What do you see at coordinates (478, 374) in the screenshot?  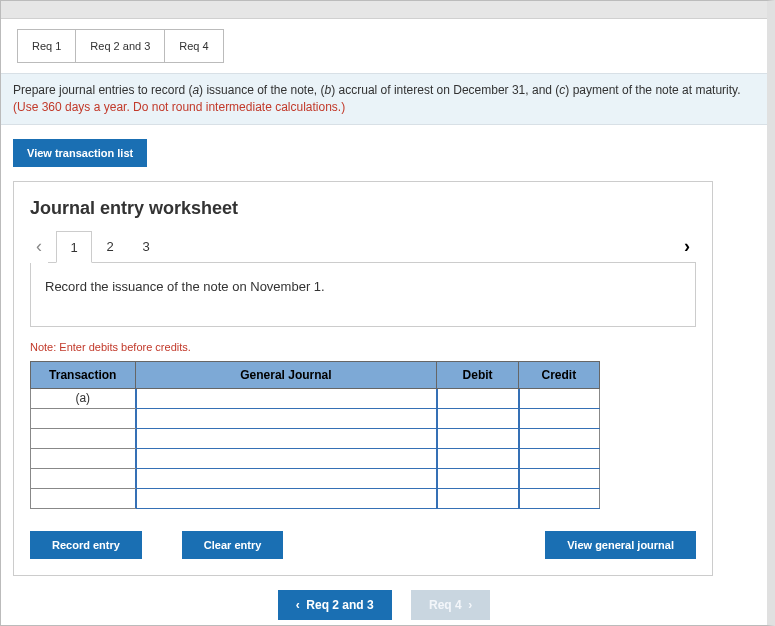 I see `col-debit: Debit` at bounding box center [478, 374].